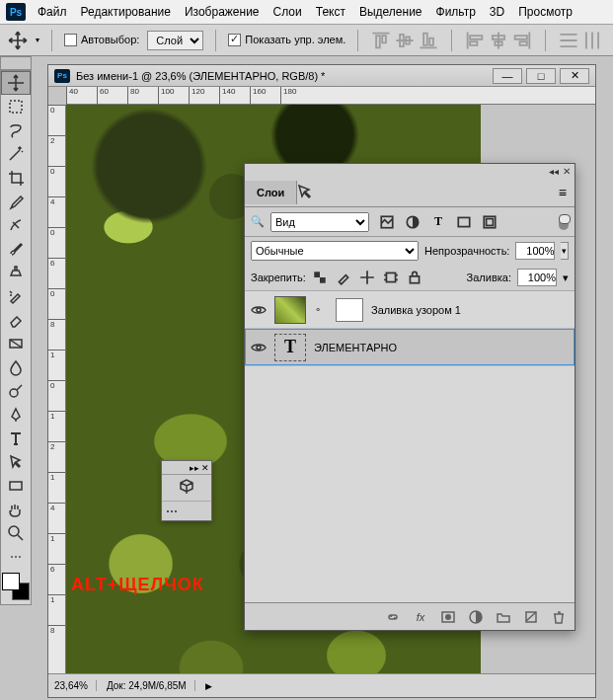 The image size is (613, 700). I want to click on document-titlebar: Ps Без имени-1 @ 23,6% (ЭЛЕМЕНТАРНО, RGB…, so click(322, 76).